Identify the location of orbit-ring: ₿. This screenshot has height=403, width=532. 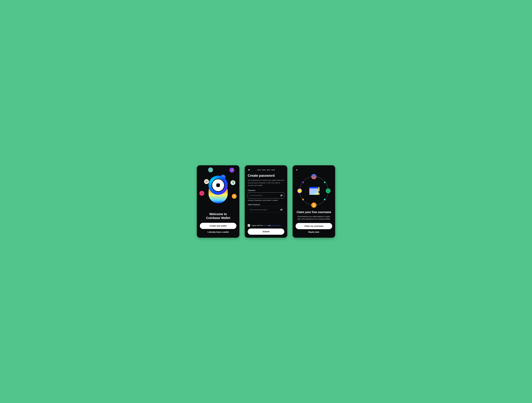
(314, 191).